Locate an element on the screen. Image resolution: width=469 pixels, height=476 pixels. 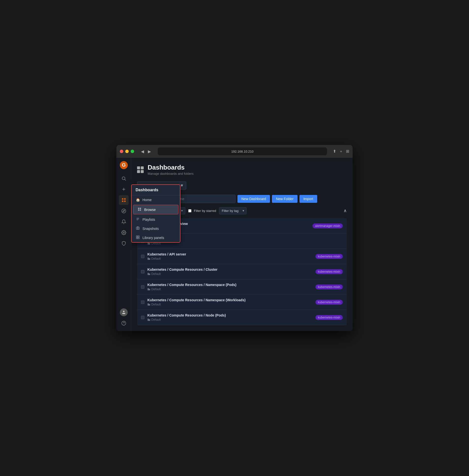
dropdown-item-label: Browse is located at coordinates (150, 210).